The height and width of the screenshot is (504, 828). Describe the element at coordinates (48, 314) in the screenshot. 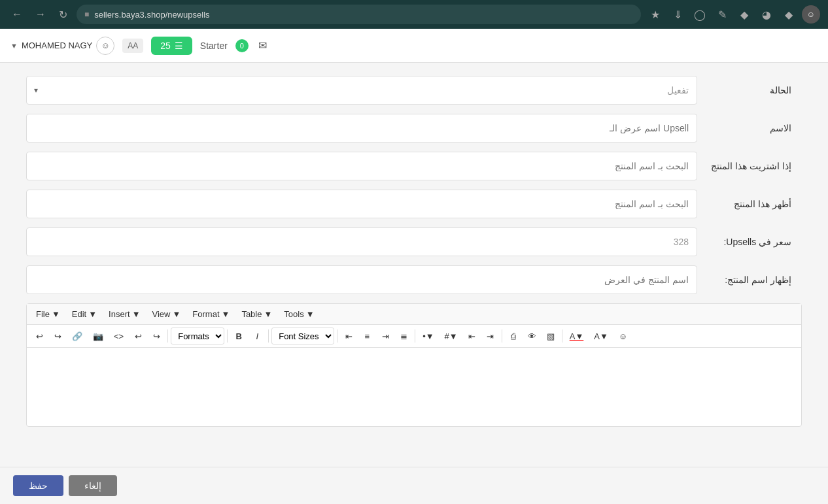

I see `menu-file: File ▼` at that location.